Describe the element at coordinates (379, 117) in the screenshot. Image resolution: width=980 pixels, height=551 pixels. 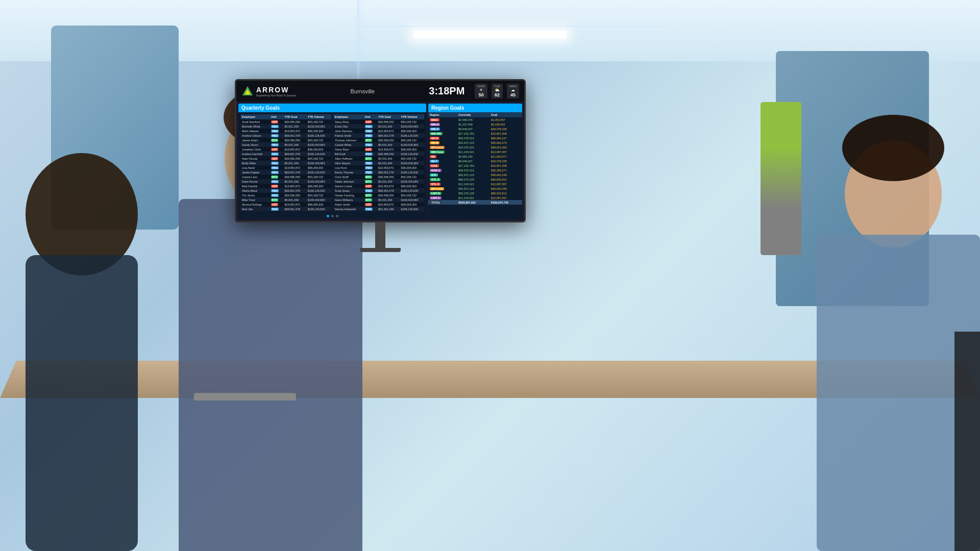
I see `table-header-row-right: Employee Unit YTD Goal YTD Volume` at that location.